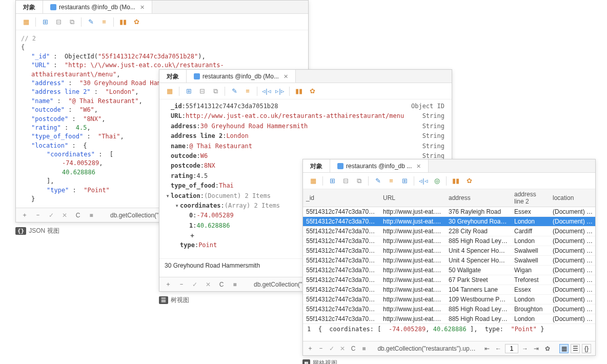 This screenshot has height=364, width=607. I want to click on last-page-button: ⇥, so click(536, 349).